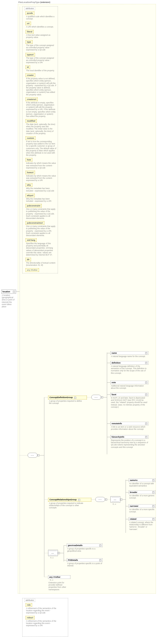 Image resolution: width=157 pixels, height=644 pixels. I want to click on element-POIDetails: POIDetails+A group of properties specifi…, so click(85, 562).